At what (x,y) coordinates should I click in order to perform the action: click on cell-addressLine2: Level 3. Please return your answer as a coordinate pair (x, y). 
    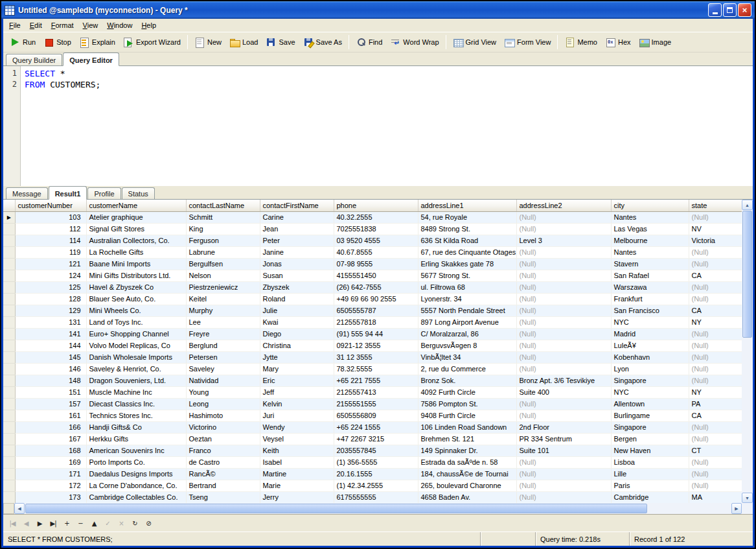
    Looking at the image, I should click on (564, 240).